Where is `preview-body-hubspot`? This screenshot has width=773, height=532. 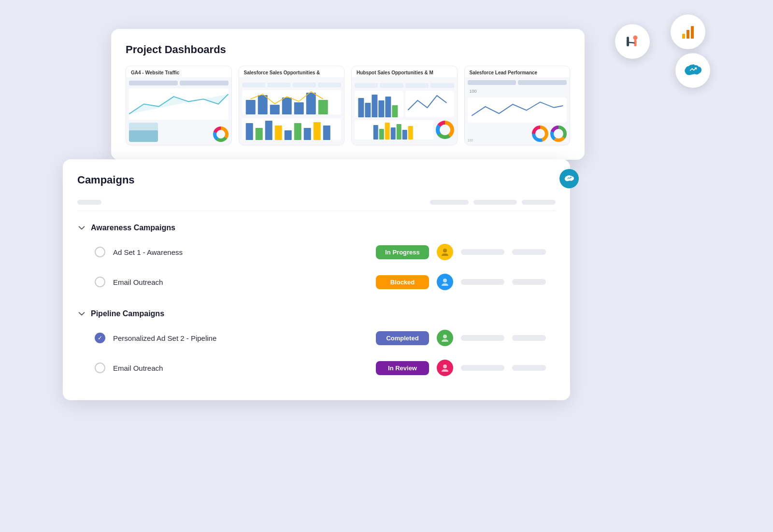 preview-body-hubspot is located at coordinates (404, 111).